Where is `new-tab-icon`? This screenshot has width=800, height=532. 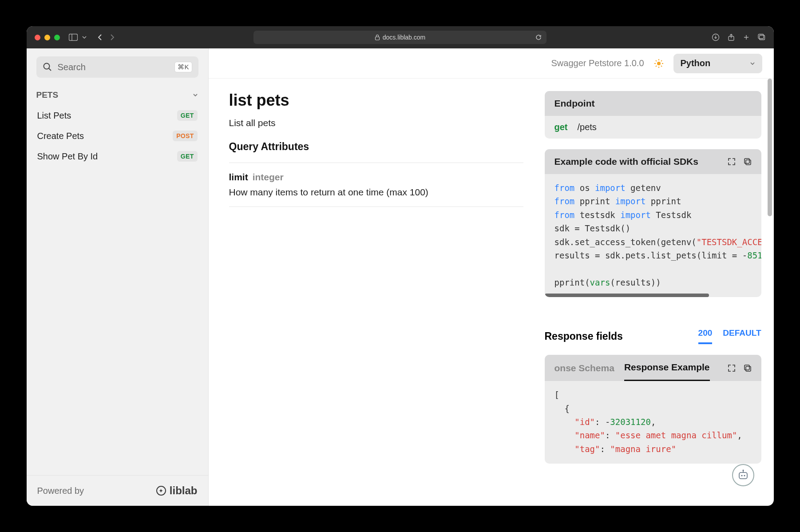 new-tab-icon is located at coordinates (746, 37).